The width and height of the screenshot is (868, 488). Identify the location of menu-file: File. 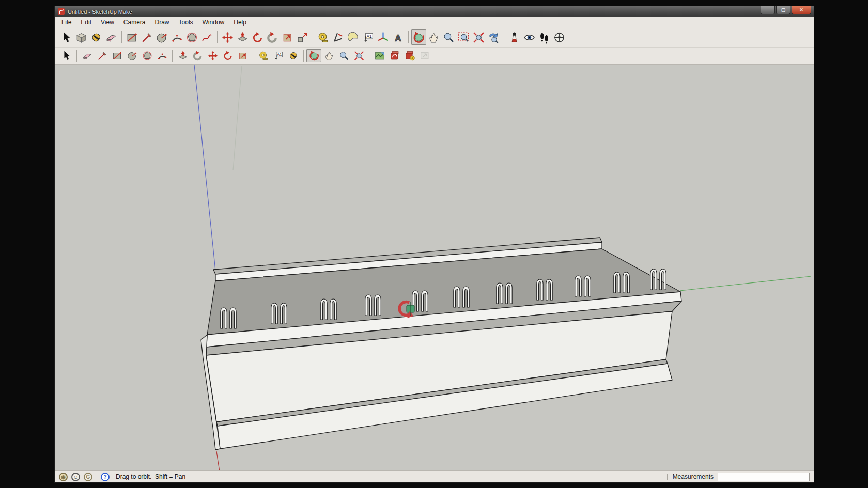
(66, 22).